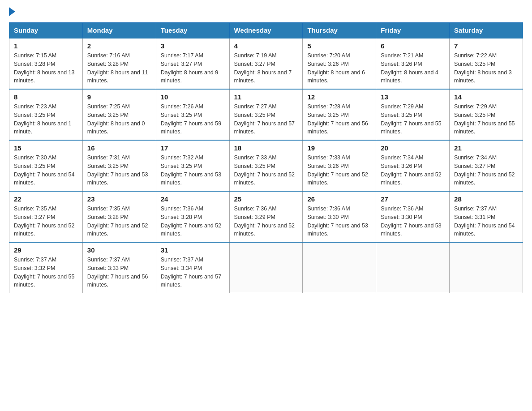  I want to click on calendar-cell: 2Sunrise: 7:16 AMSunset: 3:28 PMDaylight…, so click(119, 64).